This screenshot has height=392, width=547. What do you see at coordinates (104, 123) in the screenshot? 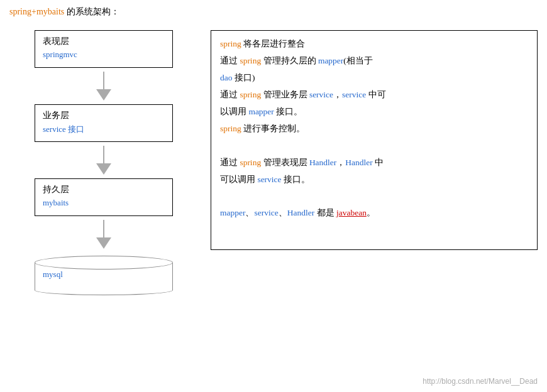
I see `service-layer-box: 业务层 service 接口` at bounding box center [104, 123].